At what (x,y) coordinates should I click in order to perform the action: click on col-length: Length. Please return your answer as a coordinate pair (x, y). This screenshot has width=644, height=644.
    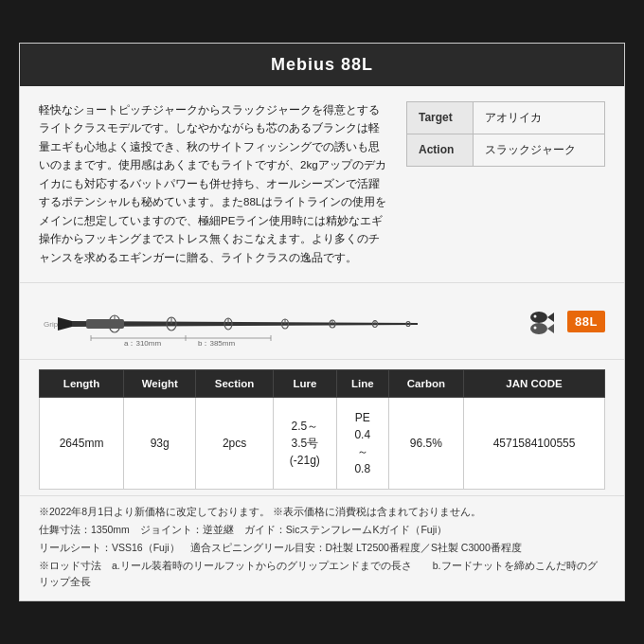
    Looking at the image, I should click on (81, 385).